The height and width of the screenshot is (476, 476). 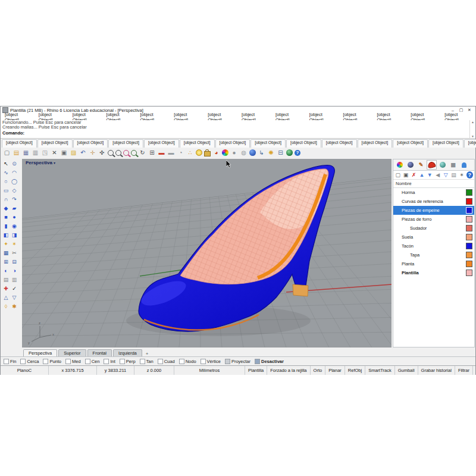 I want to click on display-tab, so click(x=443, y=165).